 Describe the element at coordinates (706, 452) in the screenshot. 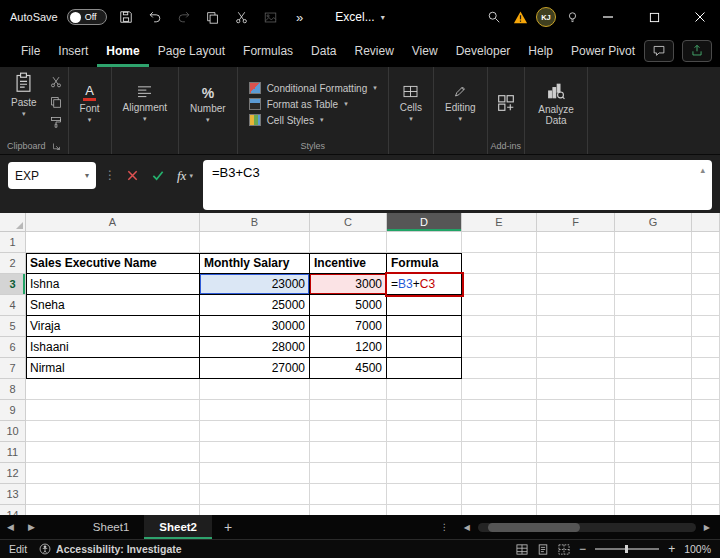

I see `cell-h11` at that location.